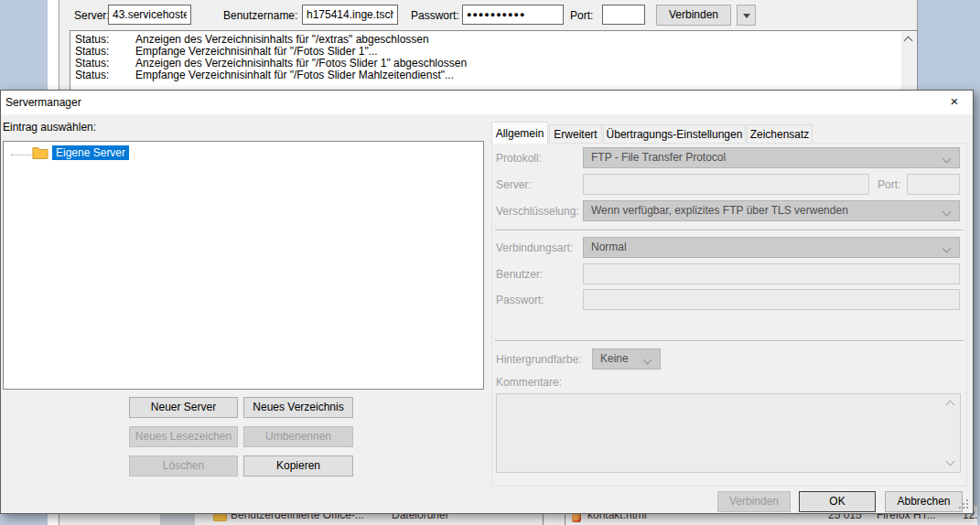  What do you see at coordinates (519, 158) in the screenshot?
I see `protocol-label: Protokoll:` at bounding box center [519, 158].